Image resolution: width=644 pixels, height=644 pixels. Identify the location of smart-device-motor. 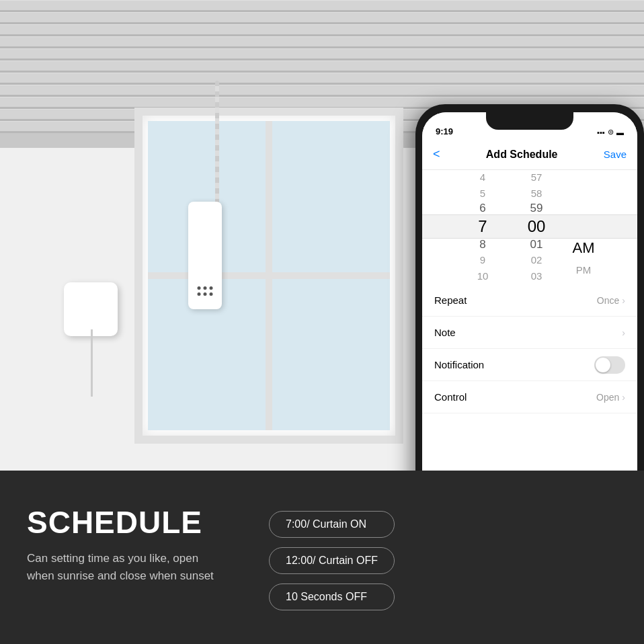
(205, 255).